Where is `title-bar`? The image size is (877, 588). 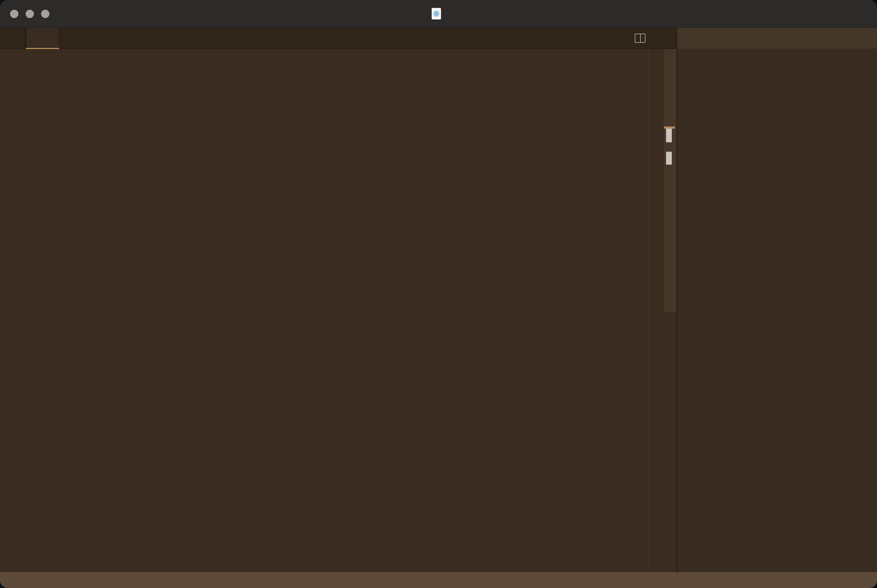
title-bar is located at coordinates (438, 14).